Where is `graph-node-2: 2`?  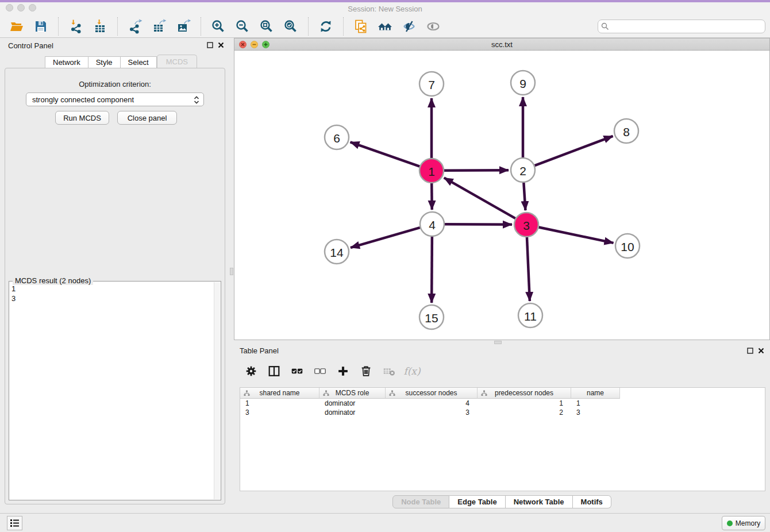 graph-node-2: 2 is located at coordinates (523, 170).